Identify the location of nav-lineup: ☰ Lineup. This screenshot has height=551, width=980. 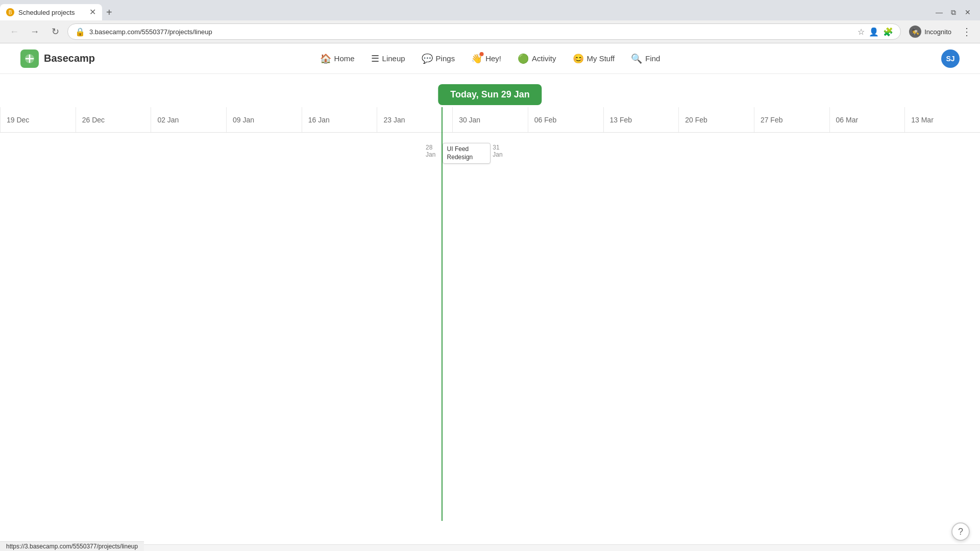
(388, 59).